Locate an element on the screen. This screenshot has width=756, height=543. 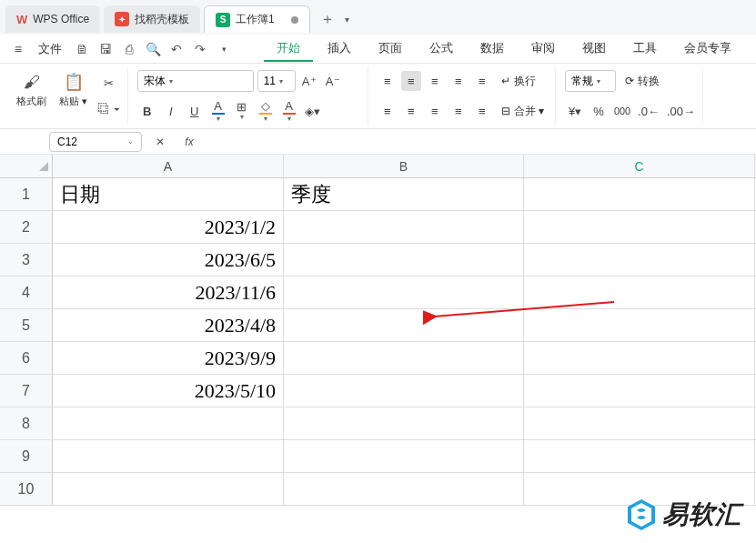
new-icon: 🗎 is located at coordinates (82, 49).